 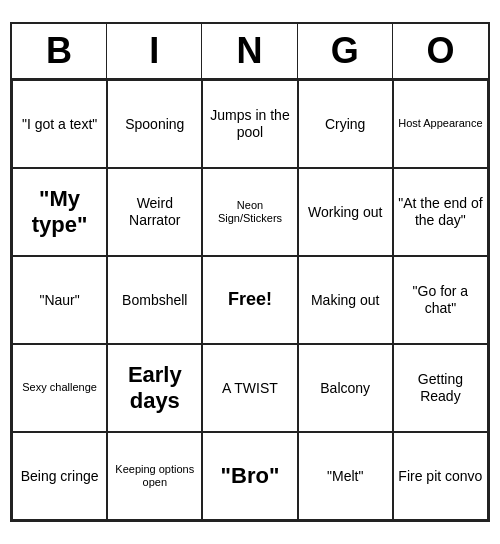 I want to click on bingo-cell-1: Spooning, so click(x=154, y=124).